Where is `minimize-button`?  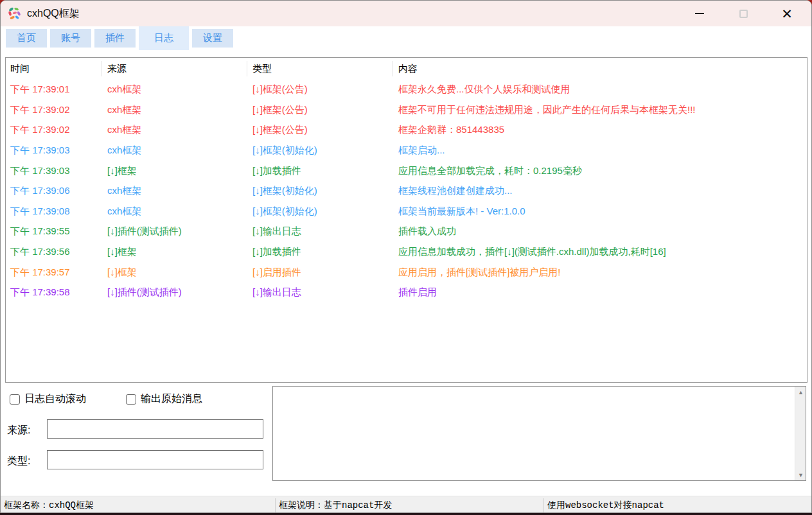
minimize-button is located at coordinates (700, 13).